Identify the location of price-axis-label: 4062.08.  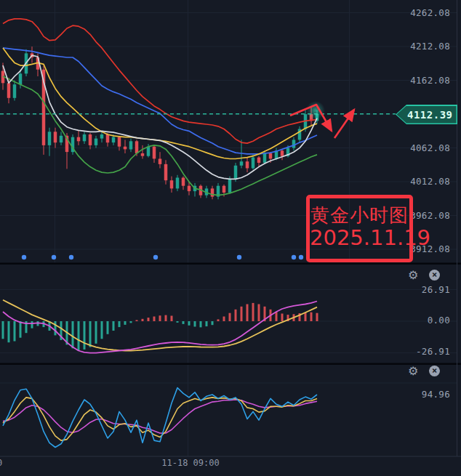
(430, 148).